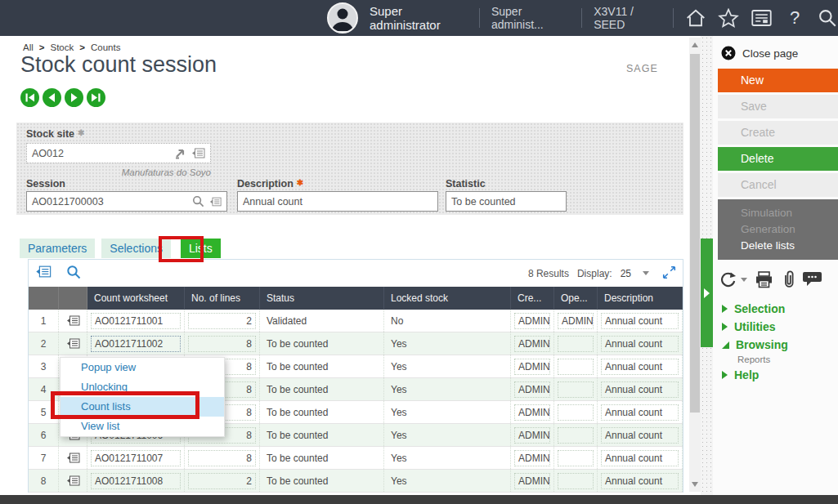 This screenshot has height=504, width=838. What do you see at coordinates (695, 234) in the screenshot?
I see `scrollbar-thumb` at bounding box center [695, 234].